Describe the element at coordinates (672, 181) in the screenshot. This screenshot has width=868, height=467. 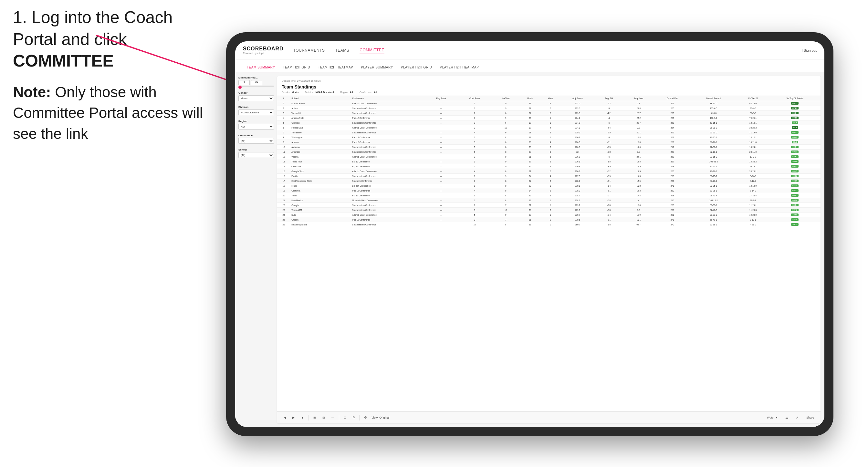
I see `table-cell: 267` at that location.